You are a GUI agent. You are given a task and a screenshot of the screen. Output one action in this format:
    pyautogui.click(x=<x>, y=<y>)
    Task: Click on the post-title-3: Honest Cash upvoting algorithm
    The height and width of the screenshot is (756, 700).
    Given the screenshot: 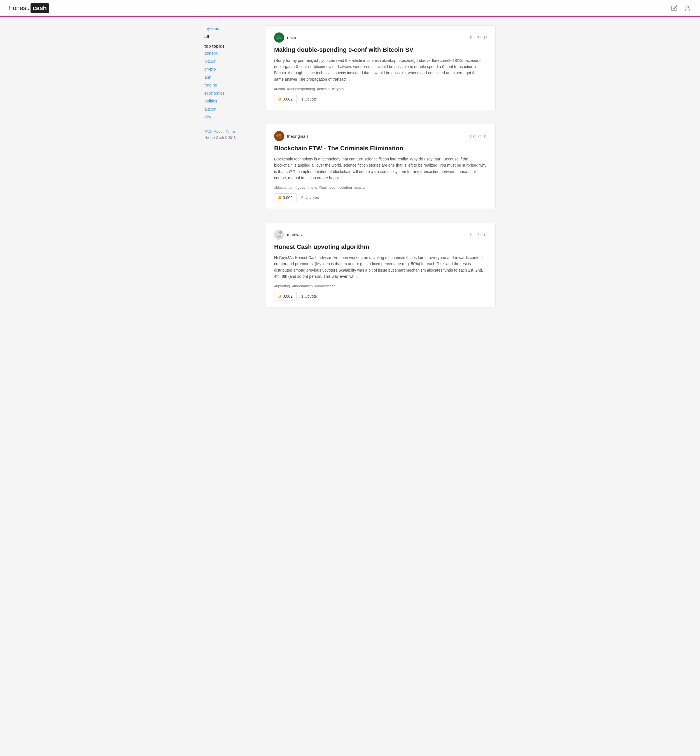 What is the action you would take?
    pyautogui.click(x=381, y=247)
    